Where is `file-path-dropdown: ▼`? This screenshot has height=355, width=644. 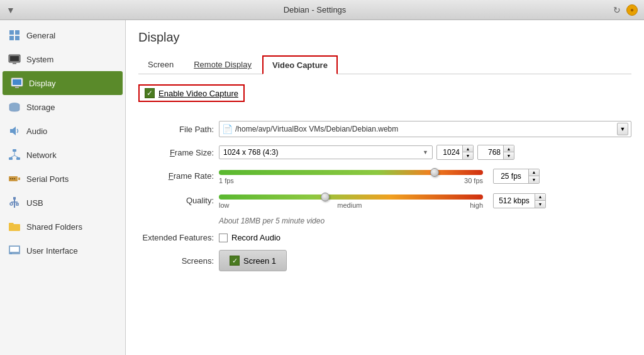 file-path-dropdown: ▼ is located at coordinates (623, 129).